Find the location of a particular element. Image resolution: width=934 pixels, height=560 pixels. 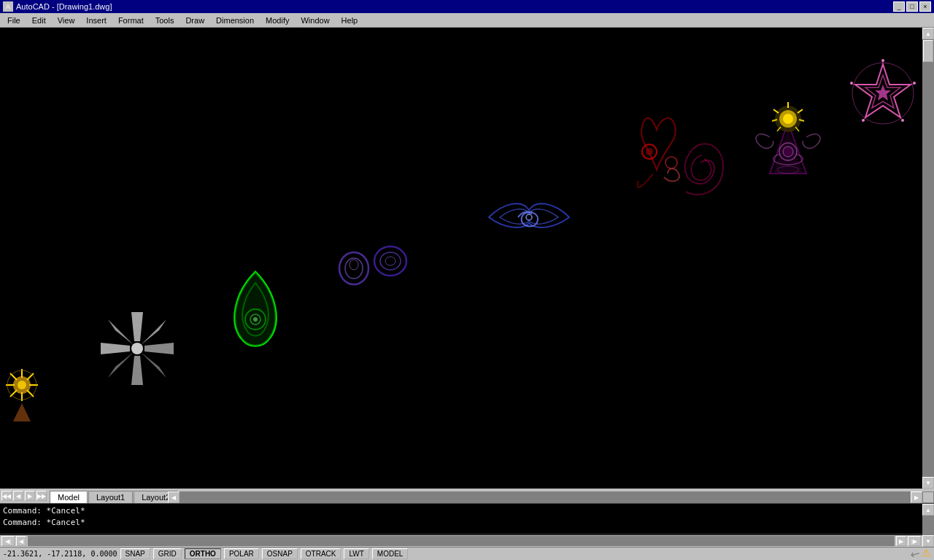

titlebar: A AutoCAD - [Drawing1.dwg] _ □ × is located at coordinates (467, 7).